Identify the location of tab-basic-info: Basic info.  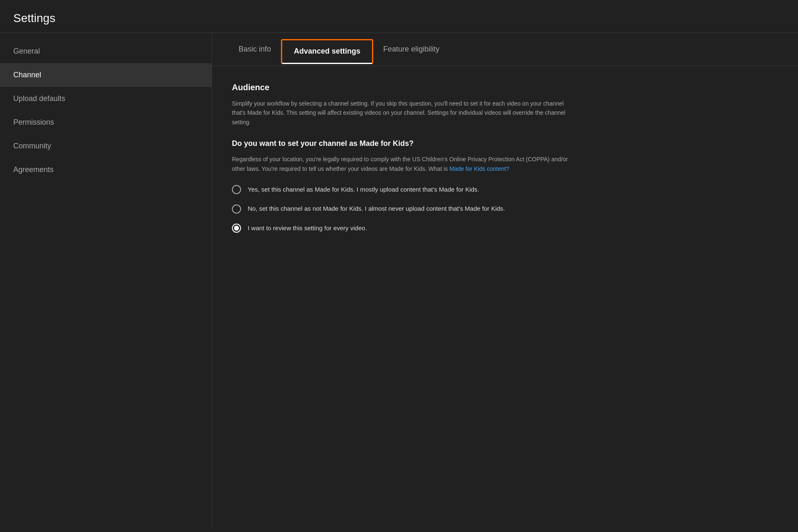
(255, 49).